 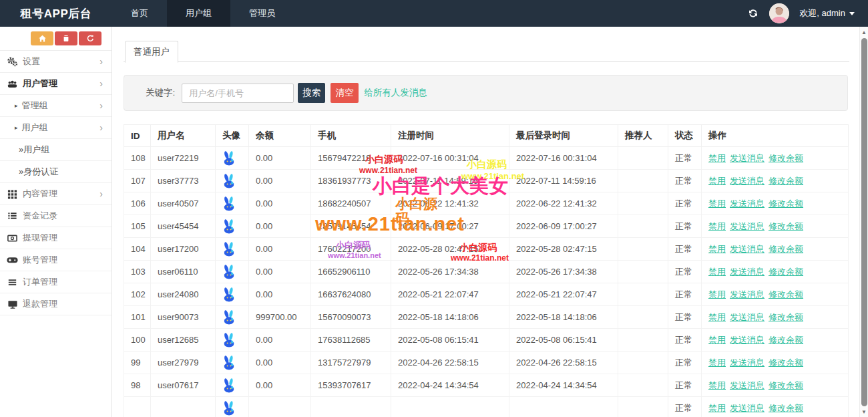 What do you see at coordinates (564, 204) in the screenshot?
I see `cell-last_login: 2022-06-22 12:41:32` at bounding box center [564, 204].